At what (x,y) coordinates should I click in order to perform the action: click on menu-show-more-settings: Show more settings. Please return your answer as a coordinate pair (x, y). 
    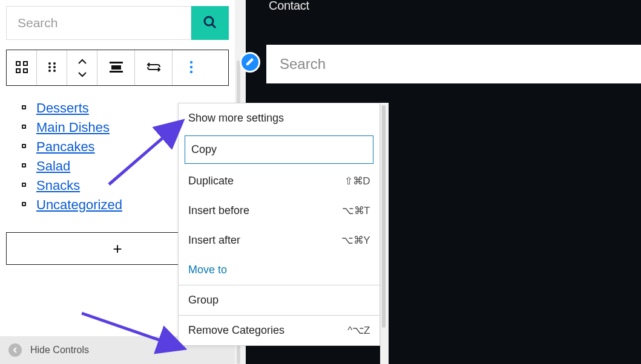
    Looking at the image, I should click on (279, 119).